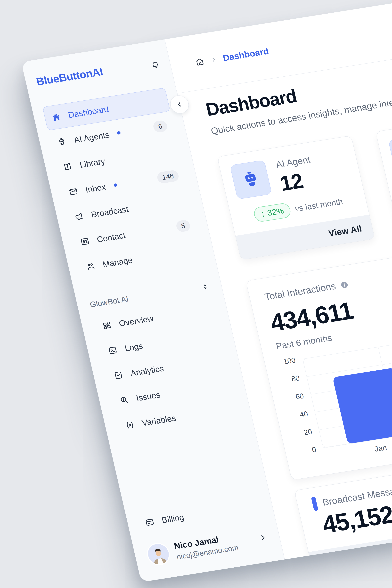 The width and height of the screenshot is (392, 588). Describe the element at coordinates (90, 266) in the screenshot. I see `users-icon` at that location.